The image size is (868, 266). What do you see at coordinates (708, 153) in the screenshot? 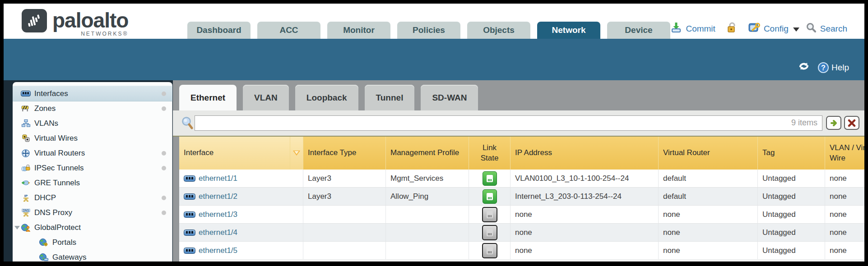
I see `column-header-virtual-router: Virtual Router` at bounding box center [708, 153].